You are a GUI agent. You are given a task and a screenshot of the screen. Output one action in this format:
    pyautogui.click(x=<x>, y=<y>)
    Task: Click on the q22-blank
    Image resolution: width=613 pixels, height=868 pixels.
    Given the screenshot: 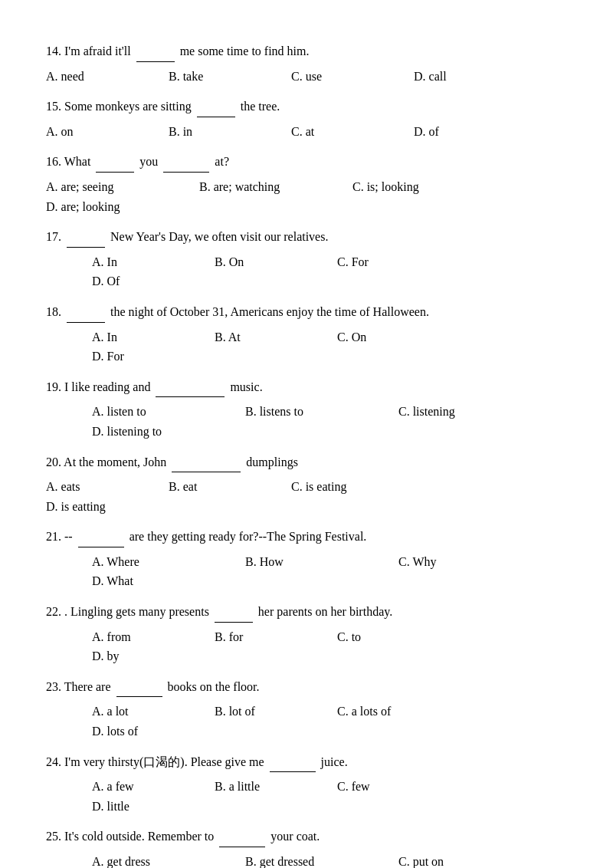 What is the action you would take?
    pyautogui.click(x=234, y=612)
    